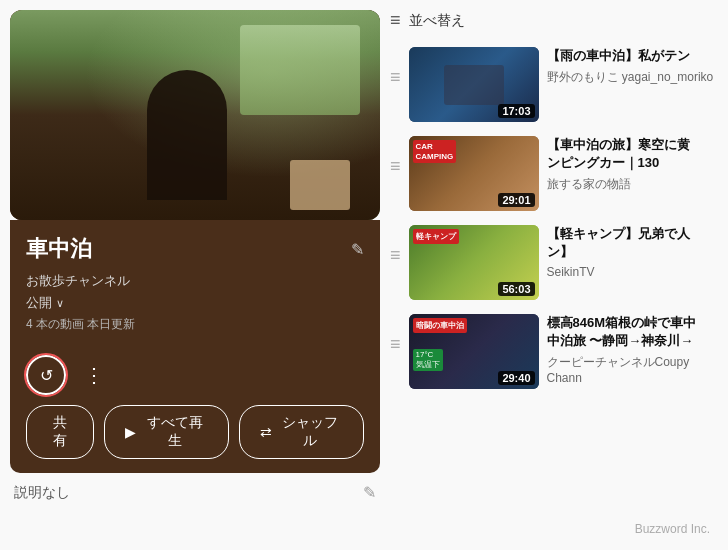 The height and width of the screenshot is (550, 728). Describe the element at coordinates (59, 249) in the screenshot. I see `playlist-title: 車中泊` at that location.